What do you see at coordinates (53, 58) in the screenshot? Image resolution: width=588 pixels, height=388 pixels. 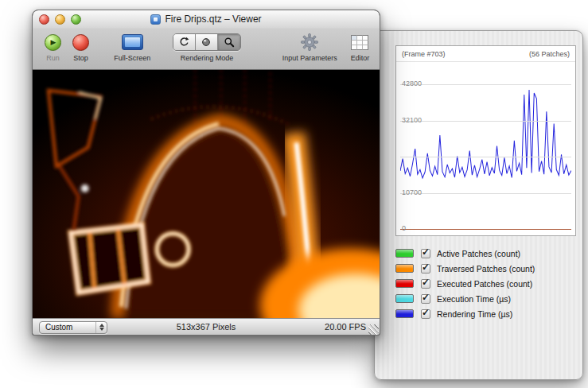 I see `run-label: Run` at bounding box center [53, 58].